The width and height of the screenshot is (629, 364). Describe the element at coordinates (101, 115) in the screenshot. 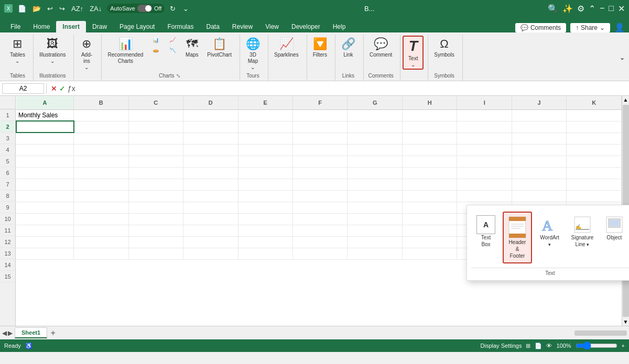

I see `cell-B1` at that location.